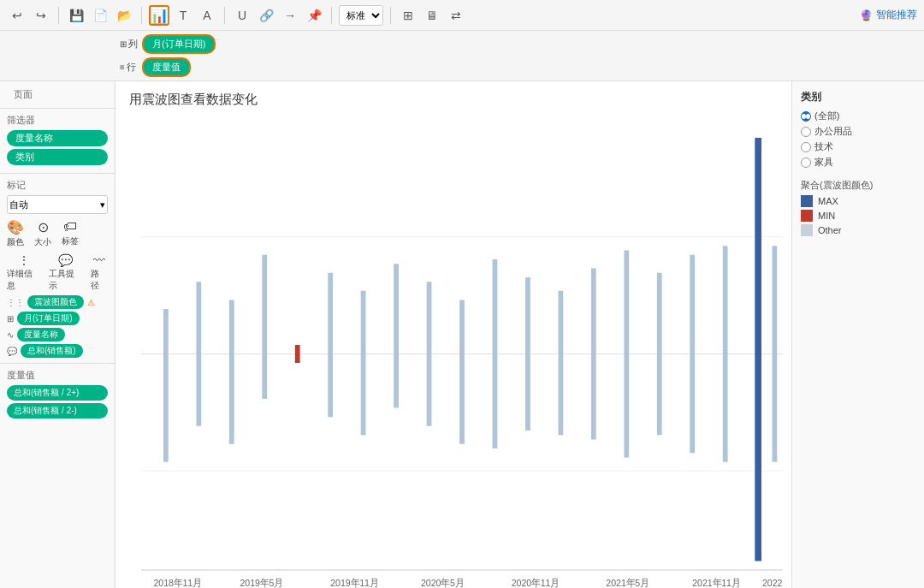 This screenshot has height=588, width=924. I want to click on marks-pills: ⋮⋮ 震波图颜色 ⚠ ⊞ 月(订单日期) ∿ 度量名称 💬 总和(销售额), so click(57, 327).